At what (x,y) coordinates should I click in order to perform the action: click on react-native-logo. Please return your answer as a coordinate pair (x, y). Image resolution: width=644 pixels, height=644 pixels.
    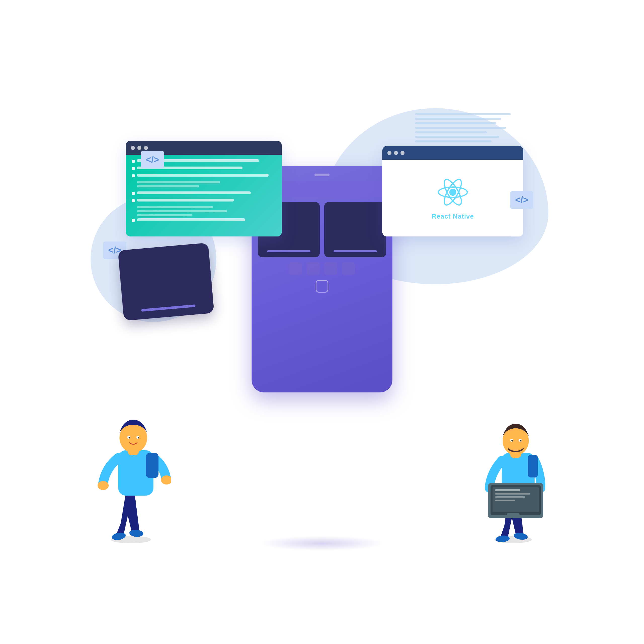
    Looking at the image, I should click on (453, 192).